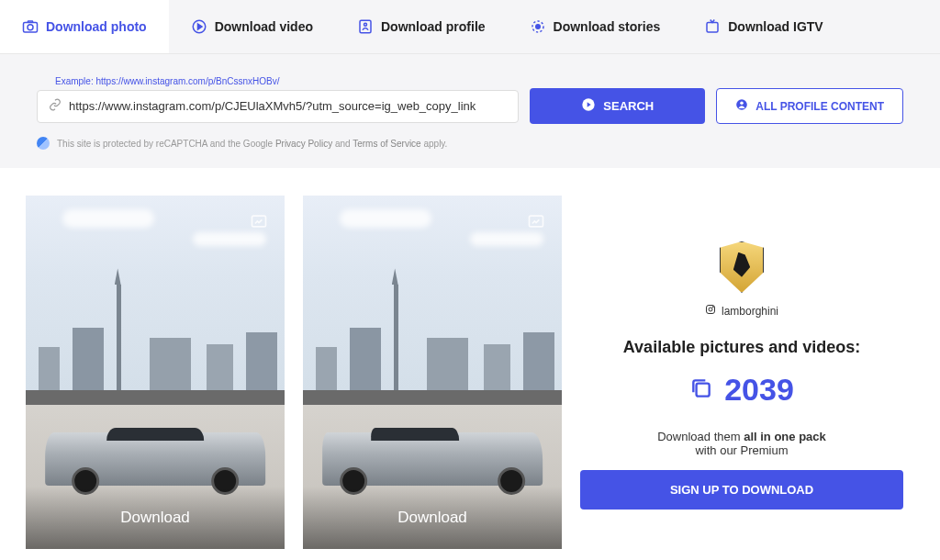  What do you see at coordinates (43, 143) in the screenshot?
I see `recaptcha-icon` at bounding box center [43, 143].